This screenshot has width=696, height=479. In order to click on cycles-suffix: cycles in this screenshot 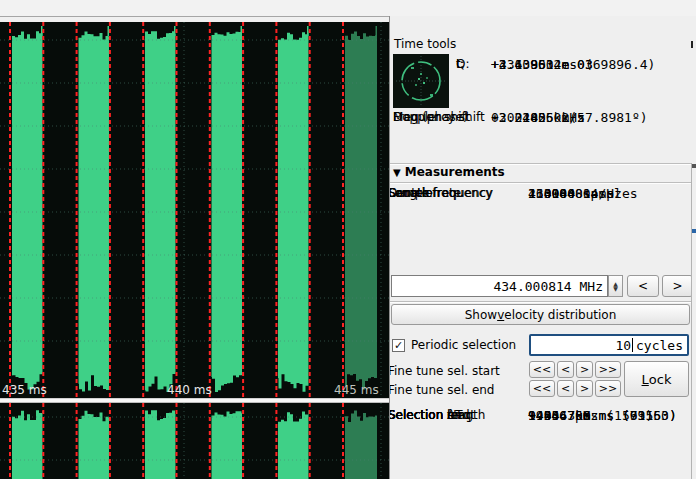, I will do `click(660, 346)`.